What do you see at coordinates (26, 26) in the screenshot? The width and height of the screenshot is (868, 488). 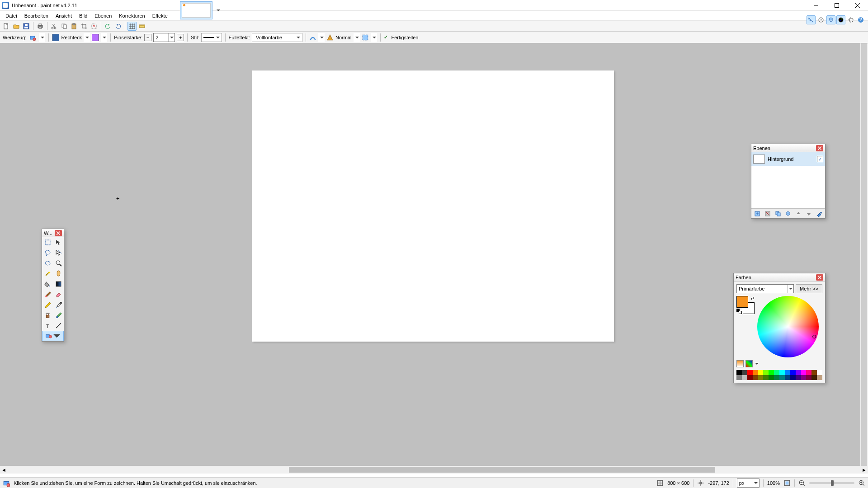 I see `save-button` at bounding box center [26, 26].